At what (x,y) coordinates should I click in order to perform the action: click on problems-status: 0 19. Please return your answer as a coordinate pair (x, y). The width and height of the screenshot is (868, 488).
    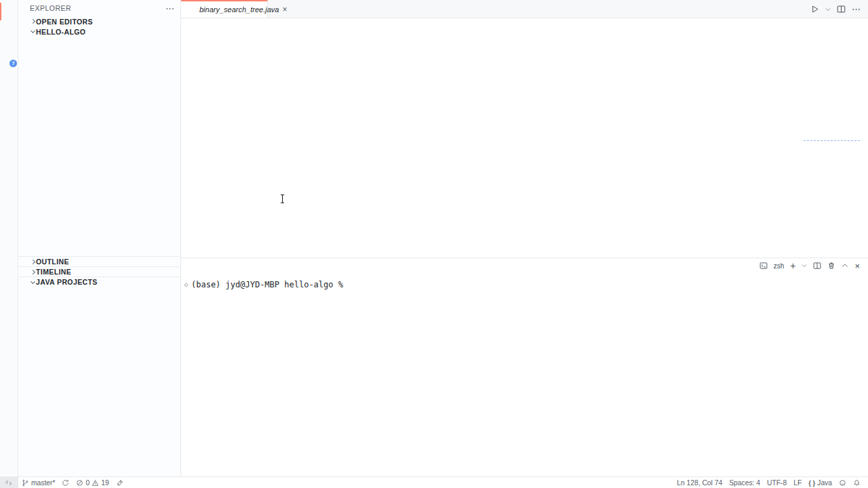
    Looking at the image, I should click on (92, 483).